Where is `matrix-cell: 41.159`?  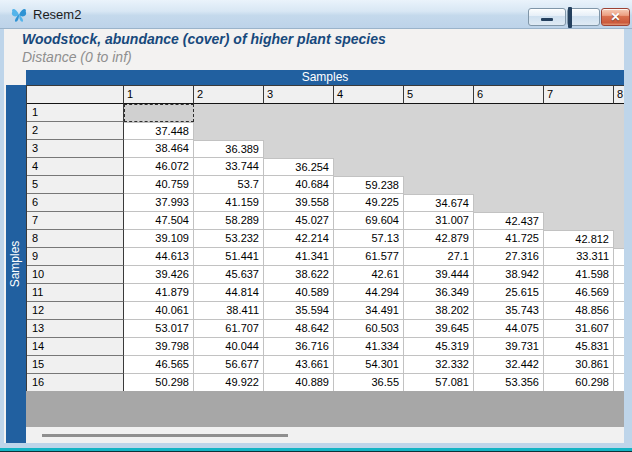
matrix-cell: 41.159 is located at coordinates (229, 203).